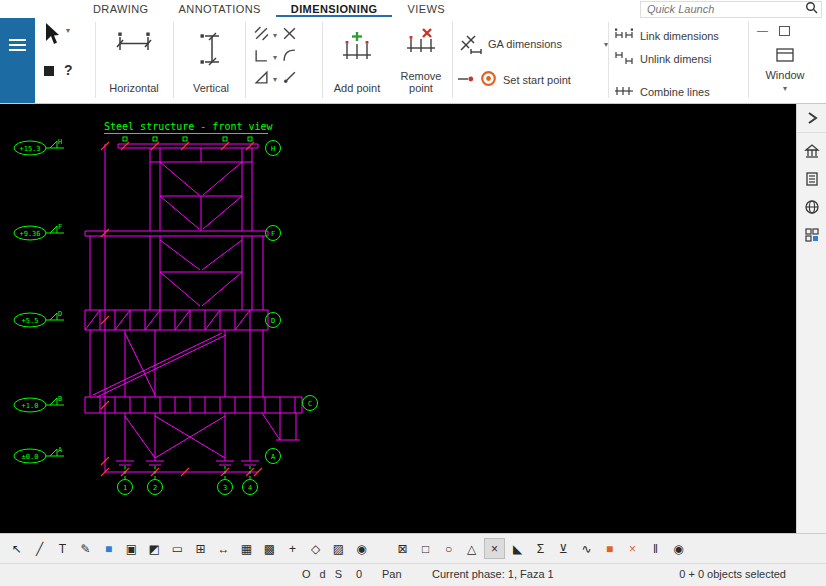 The width and height of the screenshot is (826, 586). Describe the element at coordinates (189, 126) in the screenshot. I see `view-title: Steel structure - front view` at that location.